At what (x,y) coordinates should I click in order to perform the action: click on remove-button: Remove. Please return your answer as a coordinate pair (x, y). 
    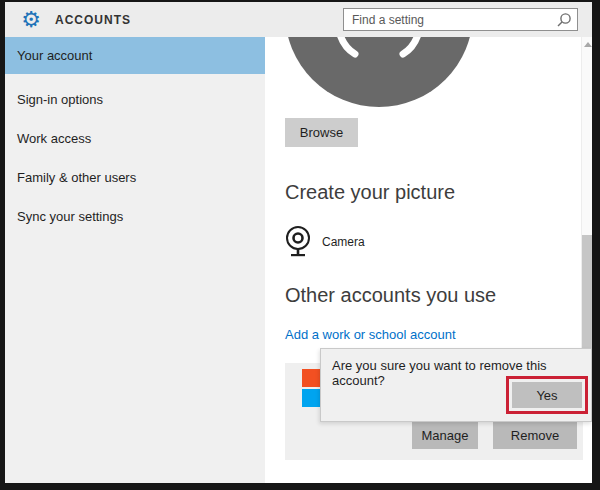
    Looking at the image, I should click on (535, 436).